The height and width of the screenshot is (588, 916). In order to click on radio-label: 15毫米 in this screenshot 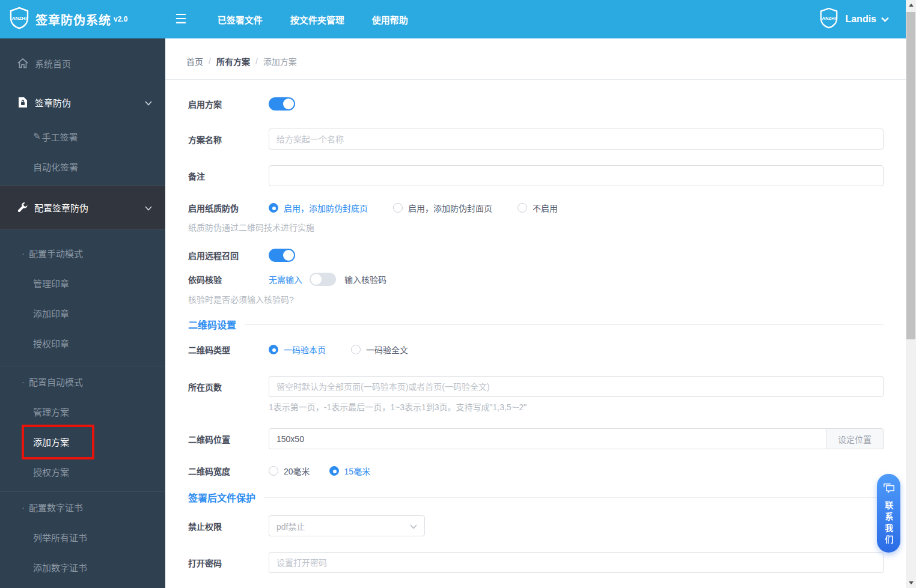, I will do `click(358, 471)`.